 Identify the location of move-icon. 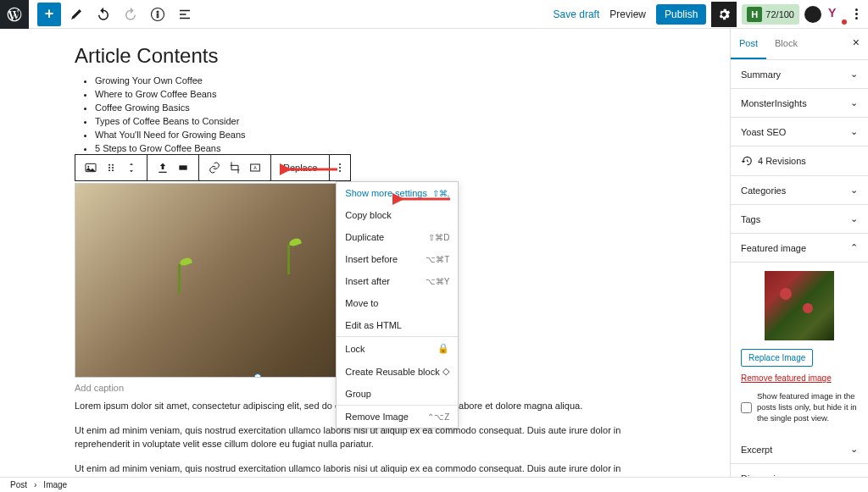
(131, 168).